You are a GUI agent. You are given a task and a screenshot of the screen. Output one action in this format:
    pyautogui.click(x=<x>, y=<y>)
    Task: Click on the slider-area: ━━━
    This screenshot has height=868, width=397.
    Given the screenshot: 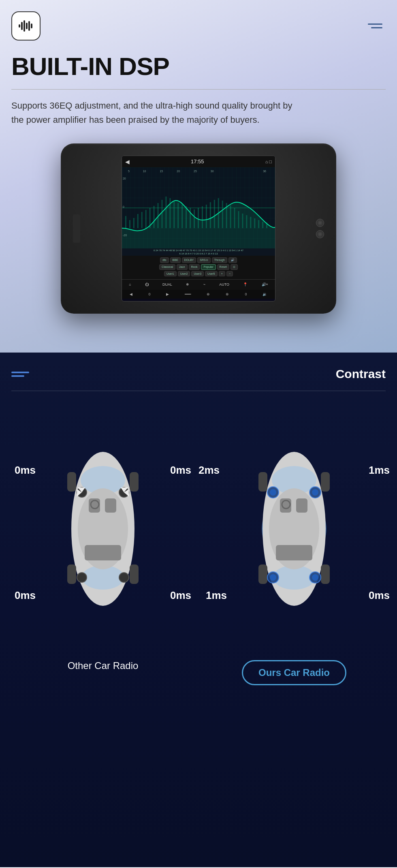 What is the action you would take?
    pyautogui.click(x=188, y=294)
    